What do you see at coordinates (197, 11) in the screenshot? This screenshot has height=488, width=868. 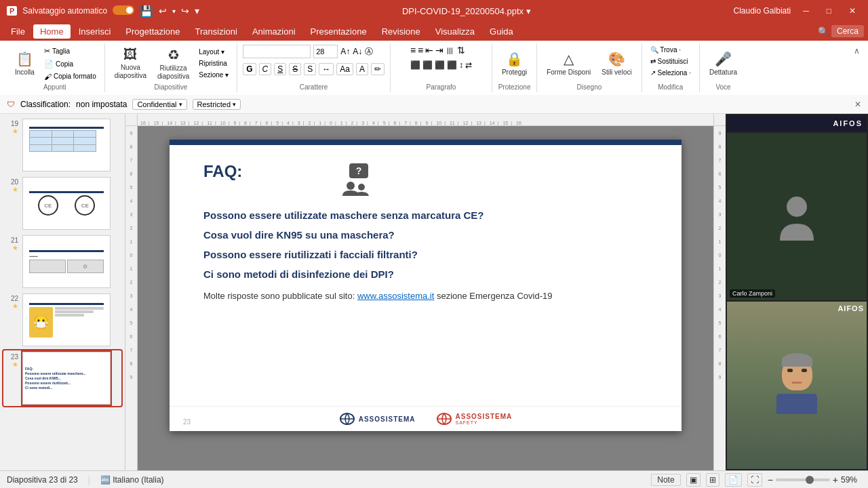 I see `customize-icon: ▾` at bounding box center [197, 11].